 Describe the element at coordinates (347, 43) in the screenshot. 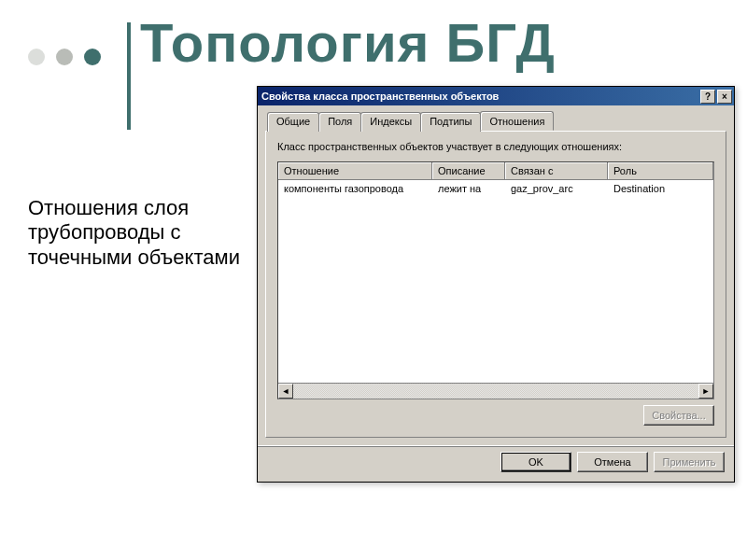

I see `slide-title: Топология БГД` at that location.